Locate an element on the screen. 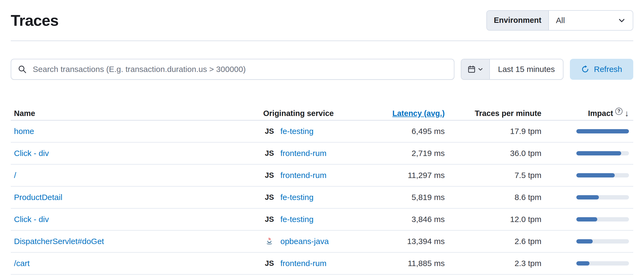  service-link: opbeans-java is located at coordinates (305, 241).